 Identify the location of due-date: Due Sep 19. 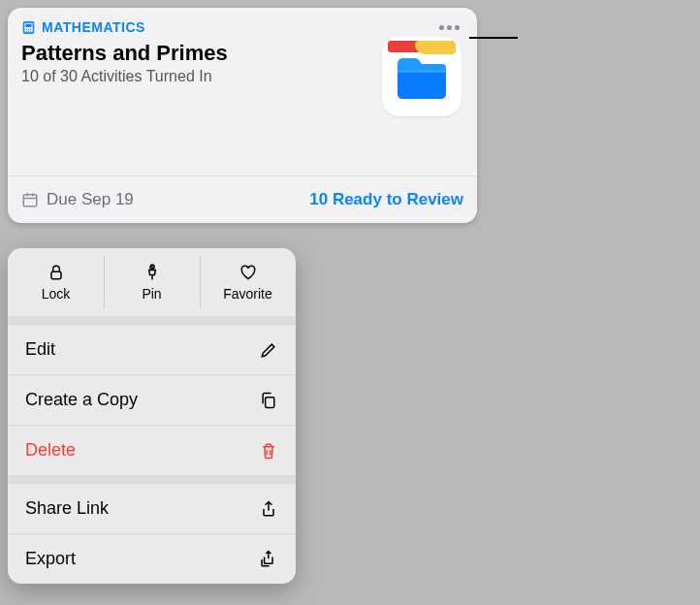
(78, 200).